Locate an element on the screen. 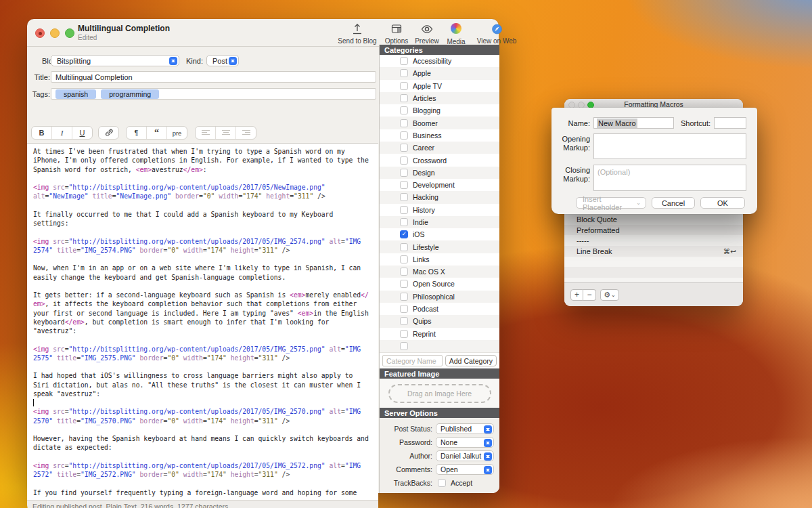 This screenshot has height=508, width=812. macro-row: Preformatted is located at coordinates (654, 230).